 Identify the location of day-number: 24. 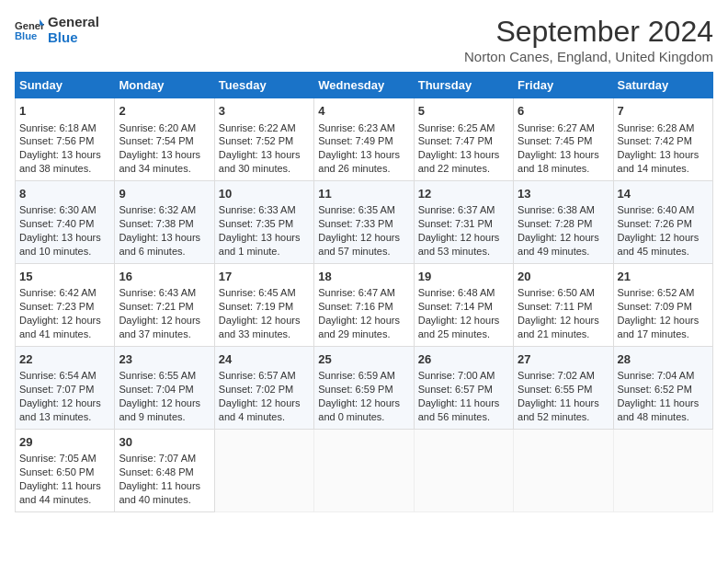
(265, 360).